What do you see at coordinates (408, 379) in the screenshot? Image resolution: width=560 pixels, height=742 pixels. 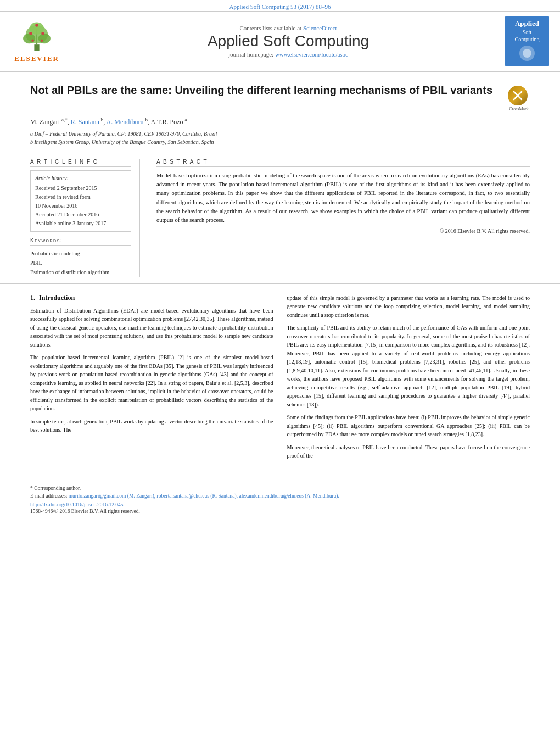 I see `col-right: update of this simple model is governed …` at bounding box center [408, 379].